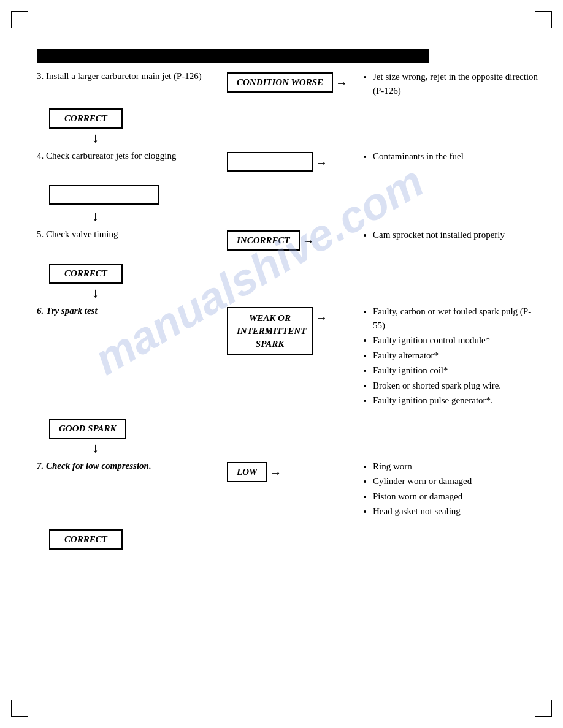  Describe the element at coordinates (451, 489) in the screenshot. I see `section-7-bullets: Ring worn Cylinder worn or damaged Pisto…` at that location.